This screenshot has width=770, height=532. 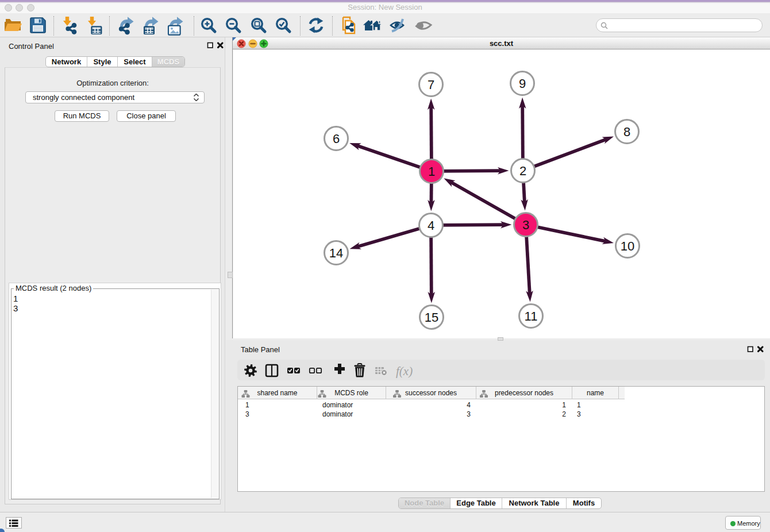 What do you see at coordinates (526, 225) in the screenshot?
I see `svg-text: 3` at bounding box center [526, 225].